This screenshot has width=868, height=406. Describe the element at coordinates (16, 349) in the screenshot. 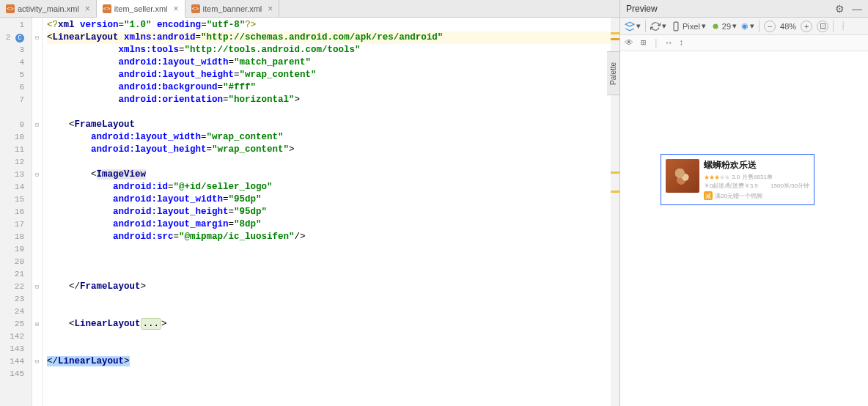

I see `line-number: 143` at that location.